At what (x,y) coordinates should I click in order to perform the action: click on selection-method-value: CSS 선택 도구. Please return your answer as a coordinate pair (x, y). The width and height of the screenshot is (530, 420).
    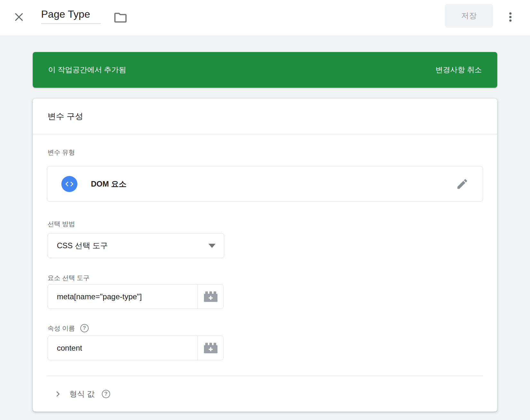
    Looking at the image, I should click on (82, 246).